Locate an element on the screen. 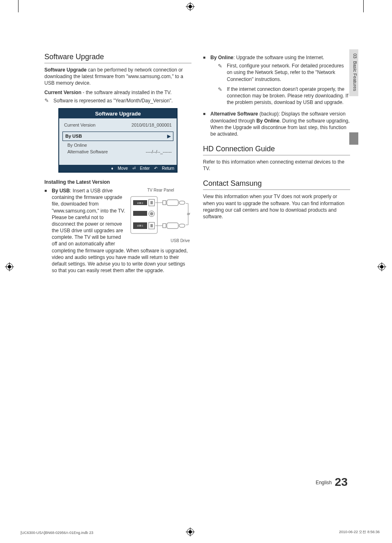 The image size is (392, 543). osd-footer-hints: ♦ Move ⏎ Enter ↶ Return is located at coordinates (118, 169).